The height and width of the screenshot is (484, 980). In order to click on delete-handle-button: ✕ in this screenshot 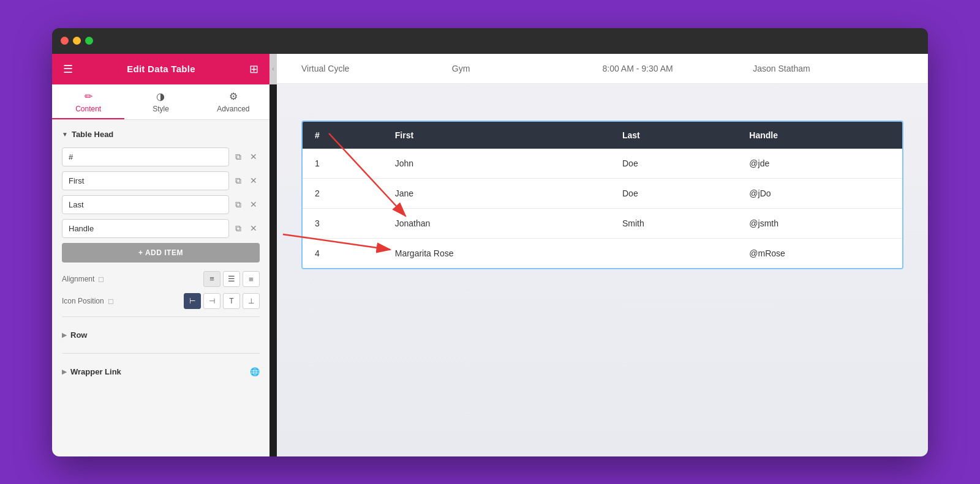, I will do `click(254, 228)`.